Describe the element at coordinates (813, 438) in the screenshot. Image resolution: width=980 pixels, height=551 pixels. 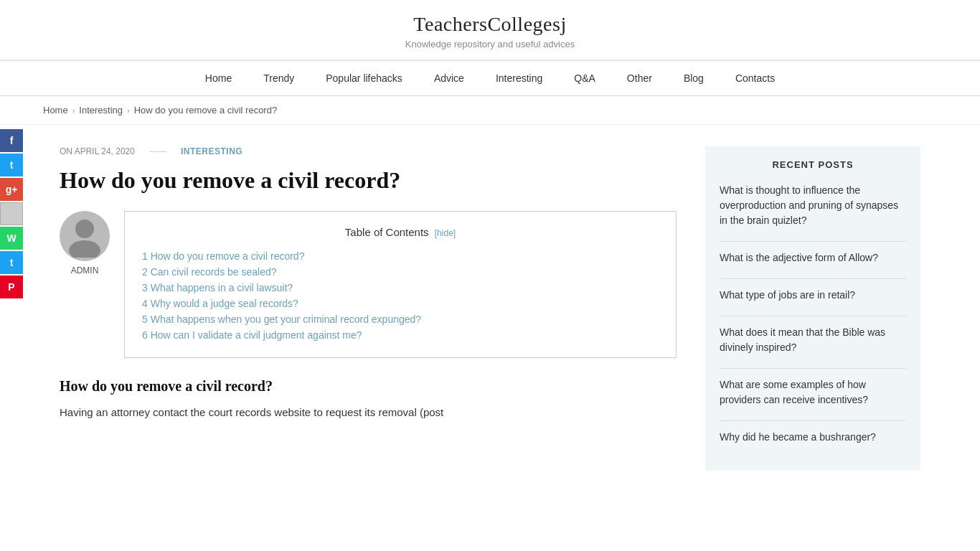
I see `recent-post-6: Why did he became a bushranger?` at that location.